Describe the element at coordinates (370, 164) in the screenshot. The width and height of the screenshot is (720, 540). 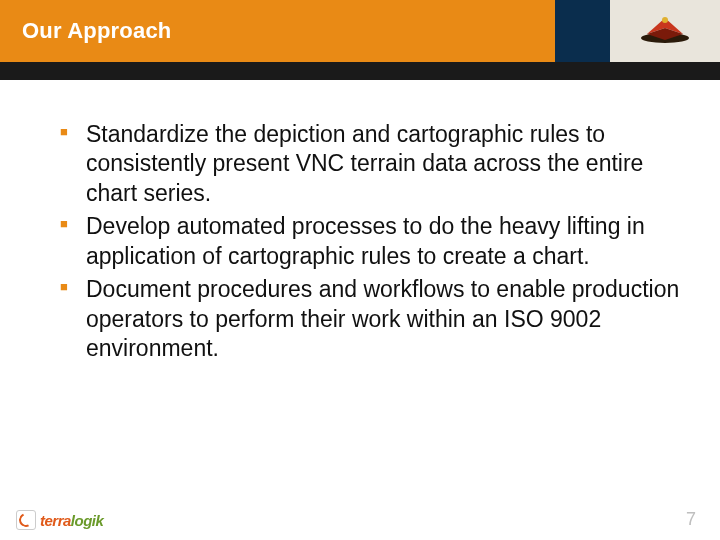
I see `bullet-item: Standardize the depiction and cartograph…` at that location.